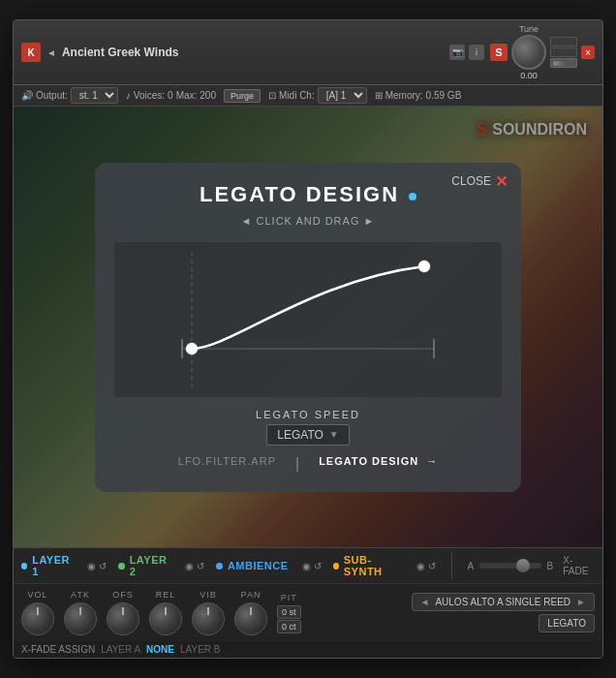 This screenshot has height=678, width=616. What do you see at coordinates (588, 52) in the screenshot?
I see `close-button: ×` at bounding box center [588, 52].